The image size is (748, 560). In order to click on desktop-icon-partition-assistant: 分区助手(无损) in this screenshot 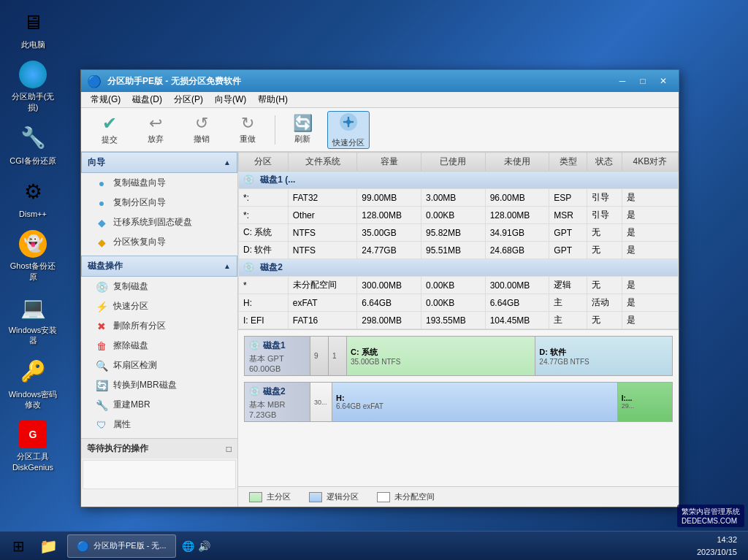, I will do `click(33, 86)`.